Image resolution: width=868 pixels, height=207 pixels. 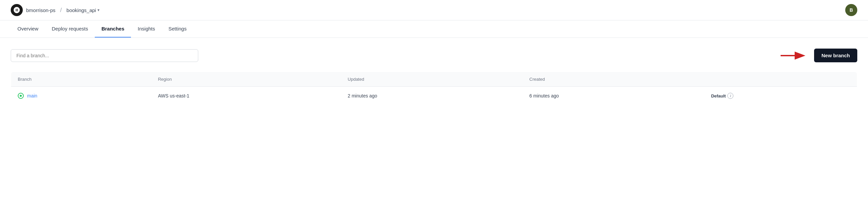 I want to click on branch-link: main, so click(x=32, y=96).